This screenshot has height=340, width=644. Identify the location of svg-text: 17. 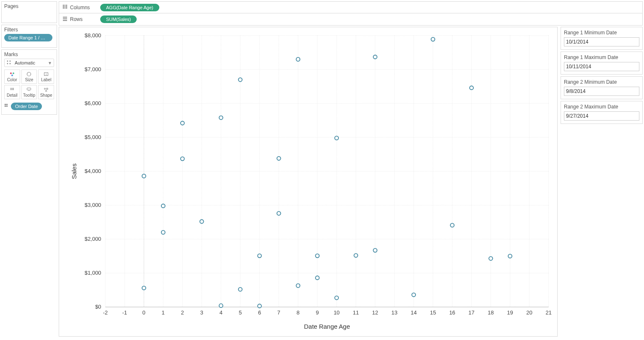
(471, 312).